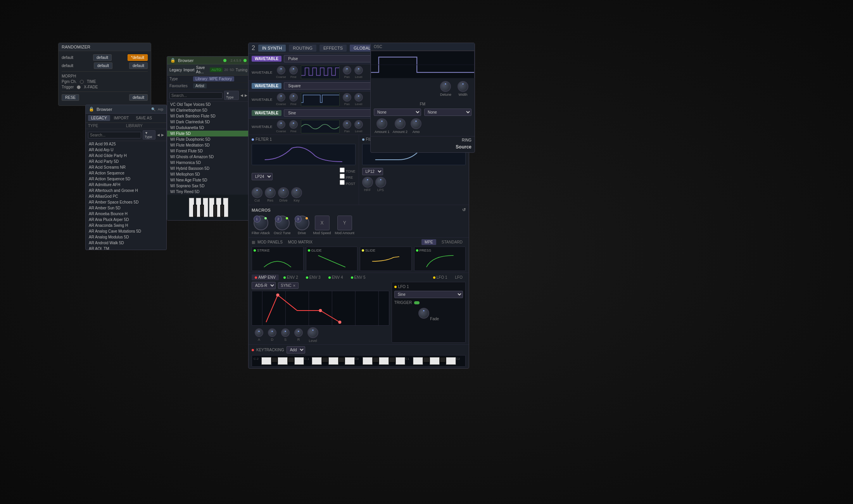  Describe the element at coordinates (115, 135) in the screenshot. I see `search-input-left` at that location.